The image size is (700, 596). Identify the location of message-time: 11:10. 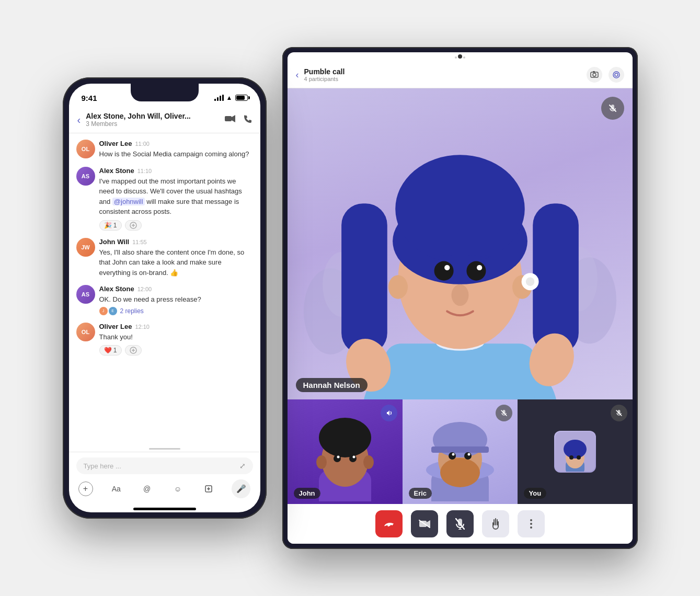
(145, 171).